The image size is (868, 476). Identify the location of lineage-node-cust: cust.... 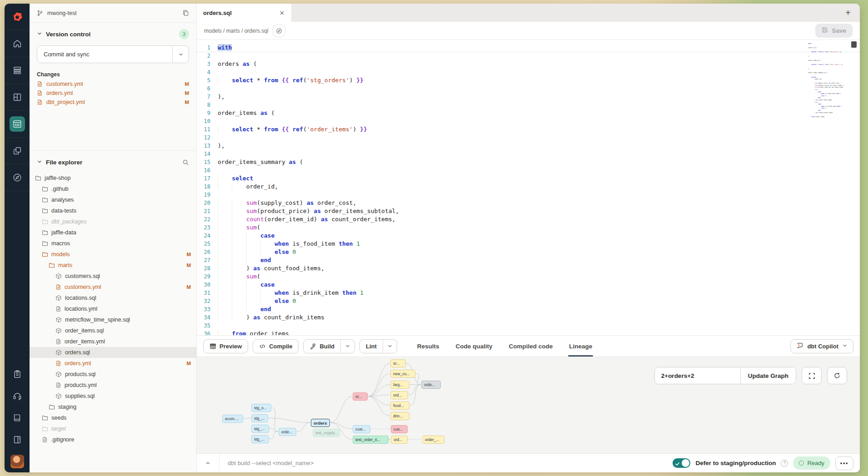
(362, 429).